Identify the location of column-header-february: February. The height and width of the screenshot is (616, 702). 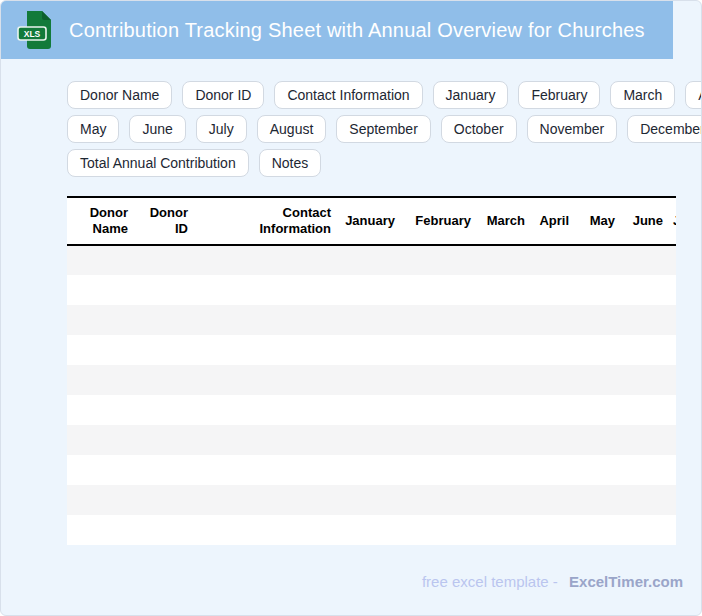
(435, 221).